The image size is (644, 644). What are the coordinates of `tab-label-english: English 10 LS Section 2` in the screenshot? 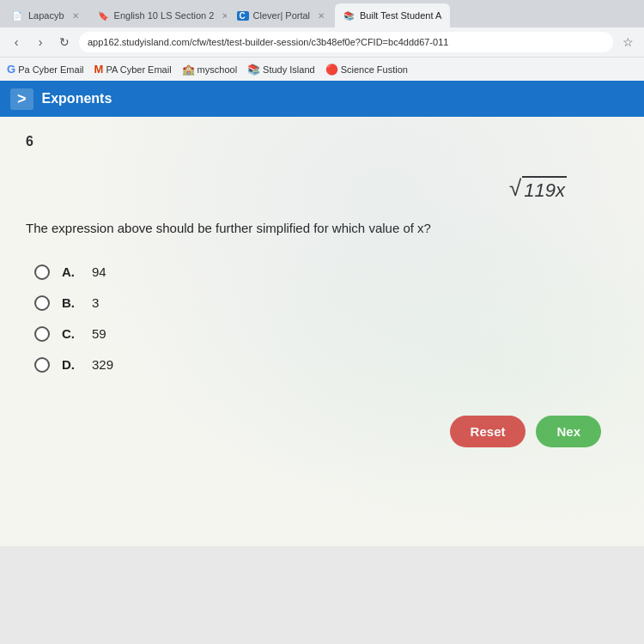 It's located at (165, 15).